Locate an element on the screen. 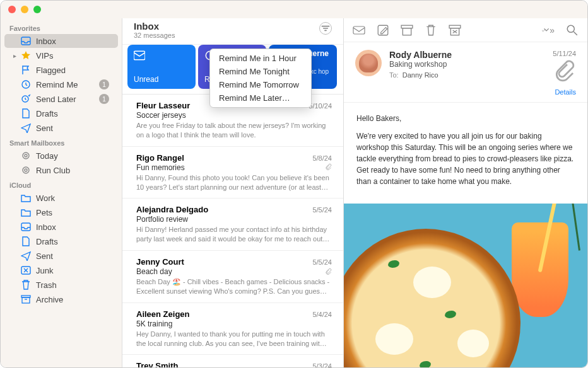  star-yellow-icon is located at coordinates (26, 55).